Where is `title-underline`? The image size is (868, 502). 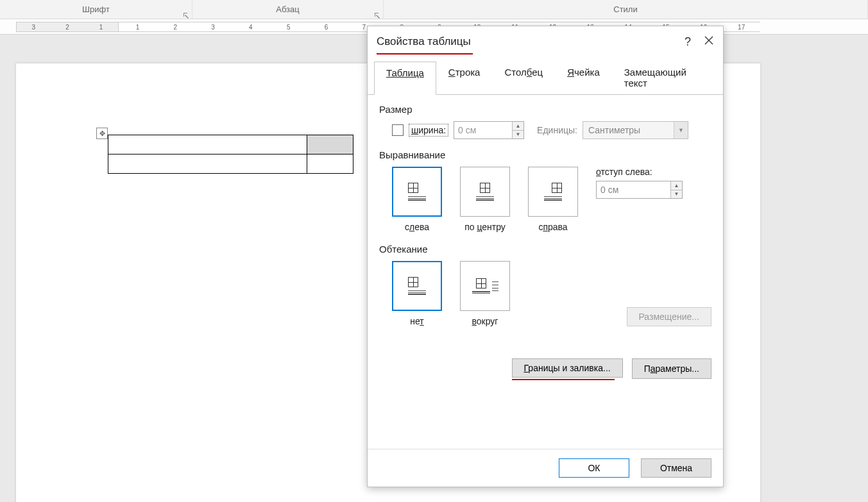 title-underline is located at coordinates (425, 54).